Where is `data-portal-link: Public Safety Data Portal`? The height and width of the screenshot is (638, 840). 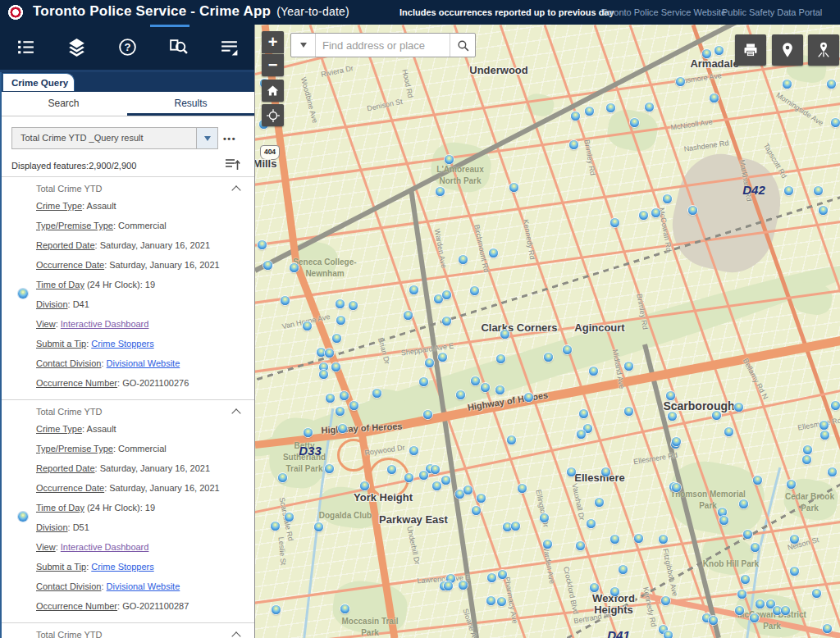
data-portal-link: Public Safety Data Portal is located at coordinates (772, 12).